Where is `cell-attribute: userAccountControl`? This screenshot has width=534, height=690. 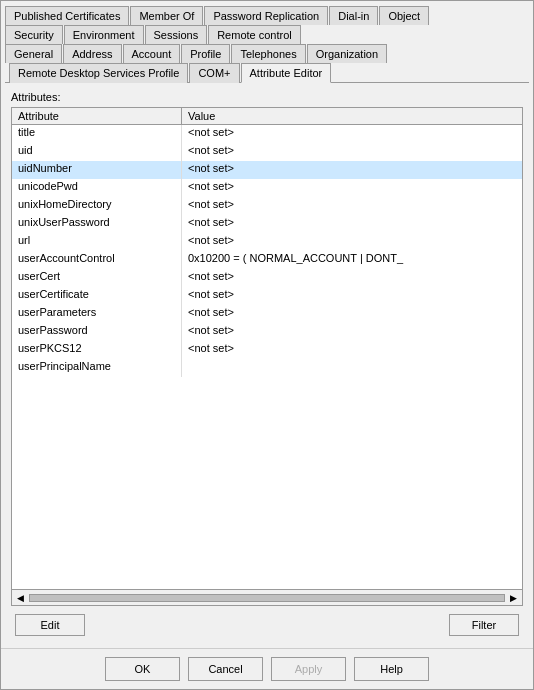
cell-attribute: userAccountControl is located at coordinates (97, 260).